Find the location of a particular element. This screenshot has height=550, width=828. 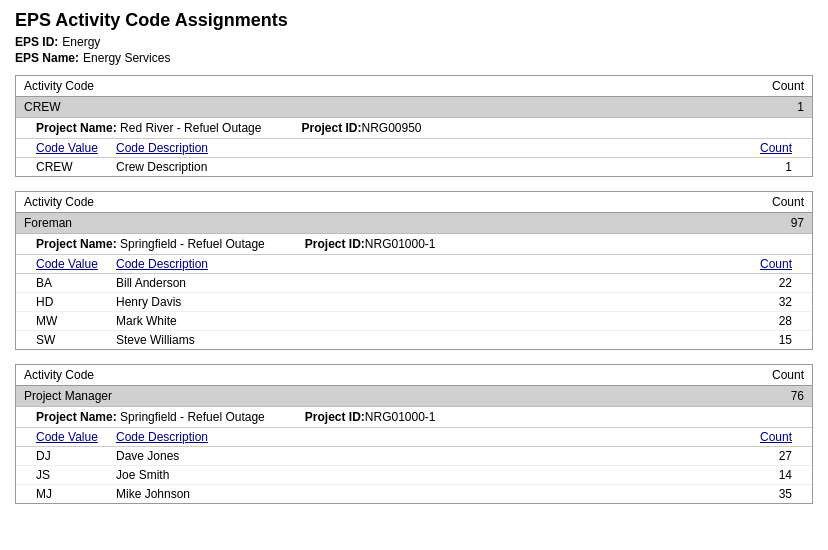

eps-id-label: EPS ID: is located at coordinates (36, 42).